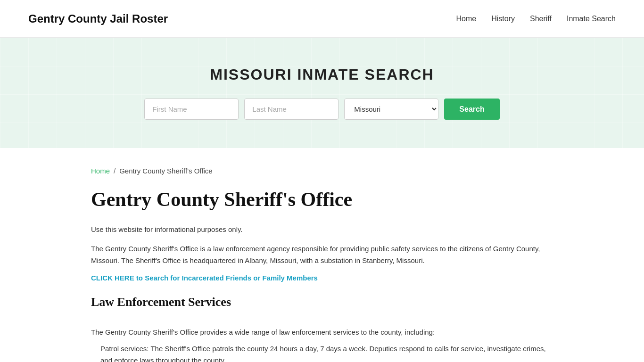  Describe the element at coordinates (322, 255) in the screenshot. I see `description-text: The Gentry County Sheriff's Office is a …` at that location.